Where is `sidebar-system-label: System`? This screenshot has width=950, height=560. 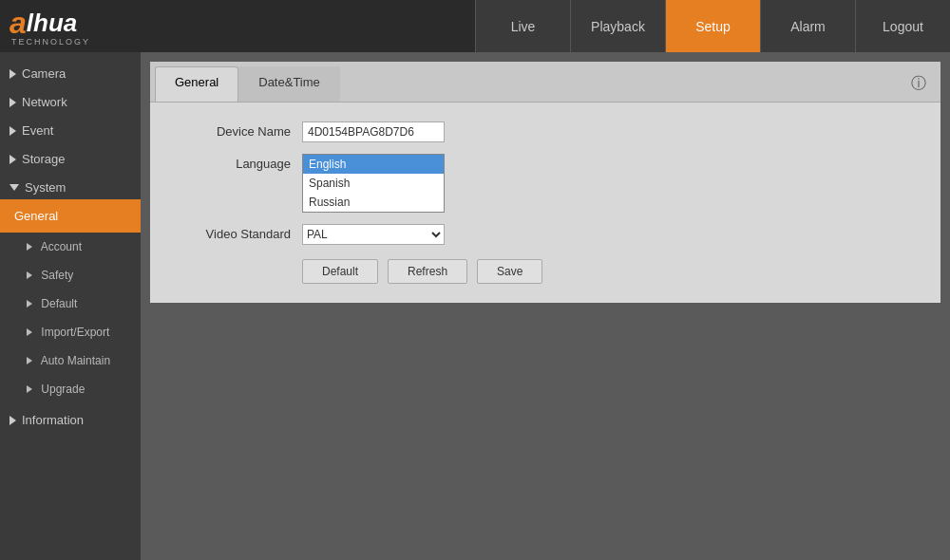 sidebar-system-label: System is located at coordinates (46, 188).